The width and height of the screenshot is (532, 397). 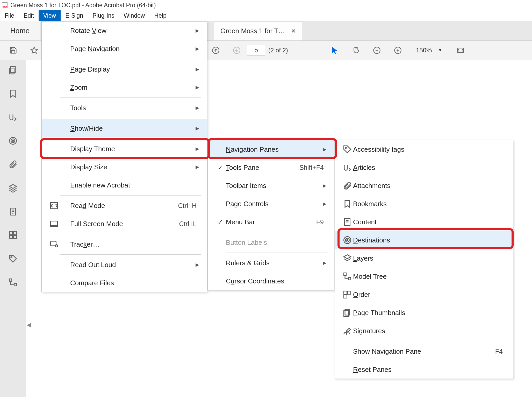 What do you see at coordinates (424, 295) in the screenshot?
I see `menu-order: Order` at bounding box center [424, 295].